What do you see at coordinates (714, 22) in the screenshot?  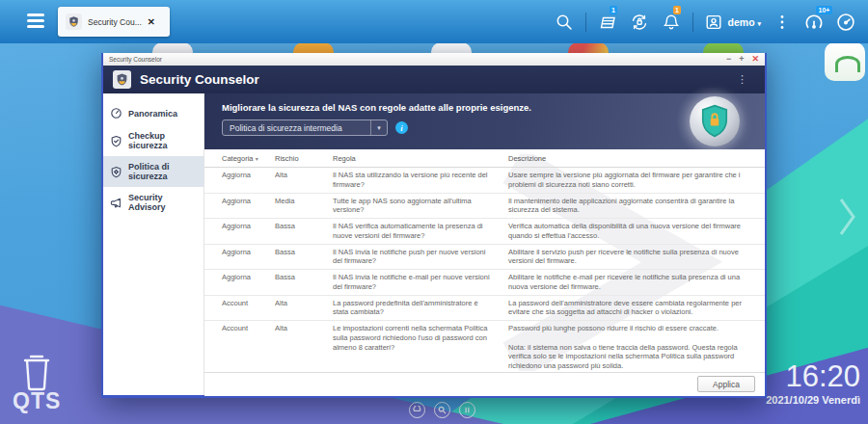 I see `user-avatar-icon` at bounding box center [714, 22].